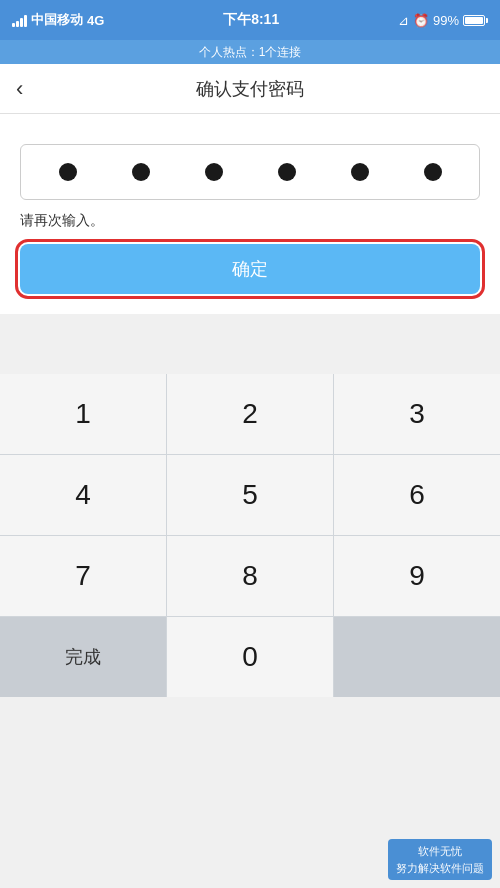 The height and width of the screenshot is (888, 500). Describe the element at coordinates (20, 89) in the screenshot. I see `back-button: ‹` at that location.